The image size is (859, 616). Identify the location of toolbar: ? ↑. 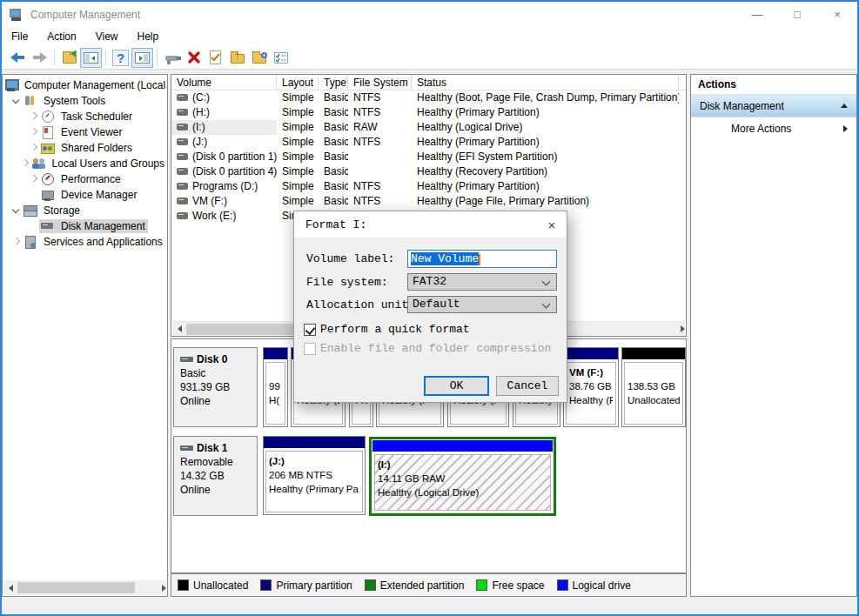
(430, 57).